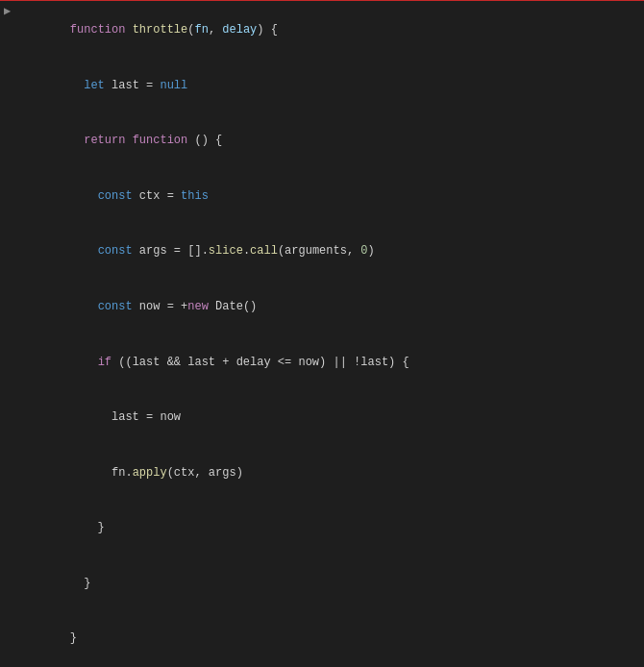 The width and height of the screenshot is (644, 667). I want to click on collapse-arrow: ▶, so click(8, 12).